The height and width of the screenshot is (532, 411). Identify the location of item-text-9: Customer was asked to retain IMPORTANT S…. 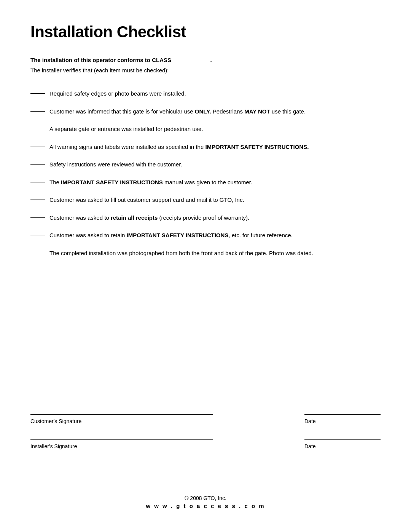
(215, 235).